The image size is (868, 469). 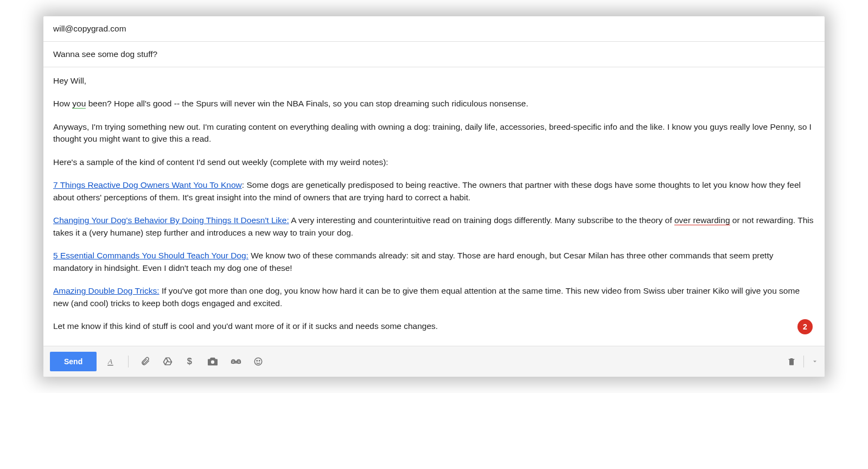 What do you see at coordinates (434, 29) in the screenshot?
I see `to-field: will@copygrad.com` at bounding box center [434, 29].